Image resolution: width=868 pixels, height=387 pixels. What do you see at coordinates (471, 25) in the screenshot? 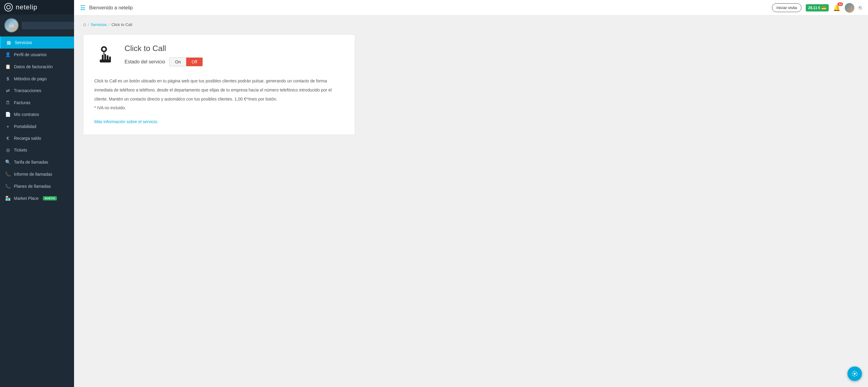
I see `breadcrumb: ⌂ / Servicios / Click to Call` at bounding box center [471, 25].